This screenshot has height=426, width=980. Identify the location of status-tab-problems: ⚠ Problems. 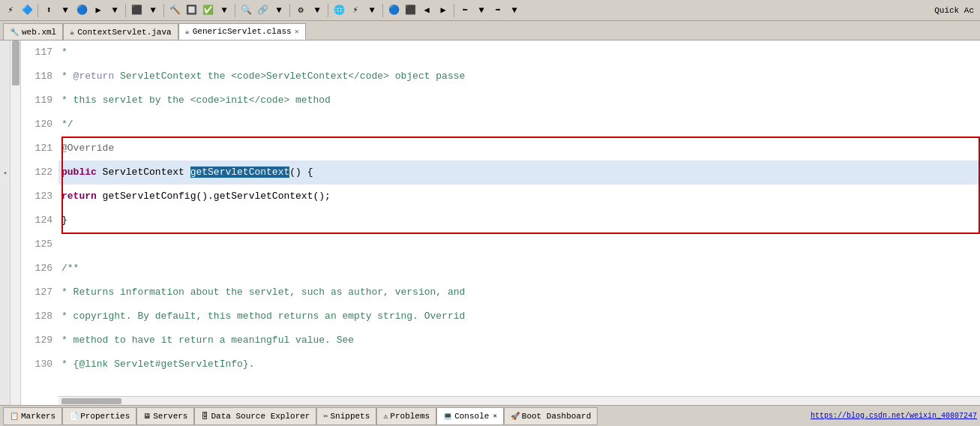
(406, 416).